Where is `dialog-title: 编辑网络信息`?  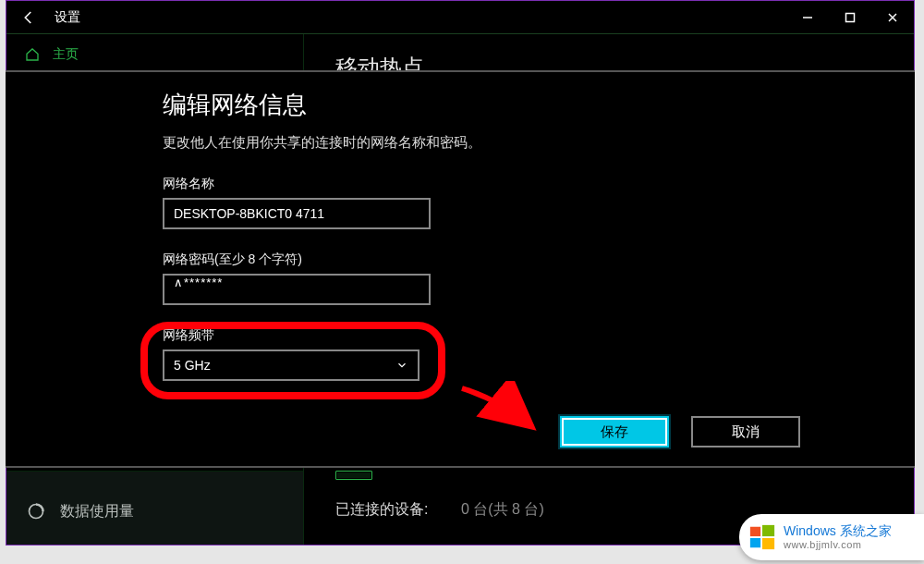 dialog-title: 编辑网络信息 is located at coordinates (483, 105).